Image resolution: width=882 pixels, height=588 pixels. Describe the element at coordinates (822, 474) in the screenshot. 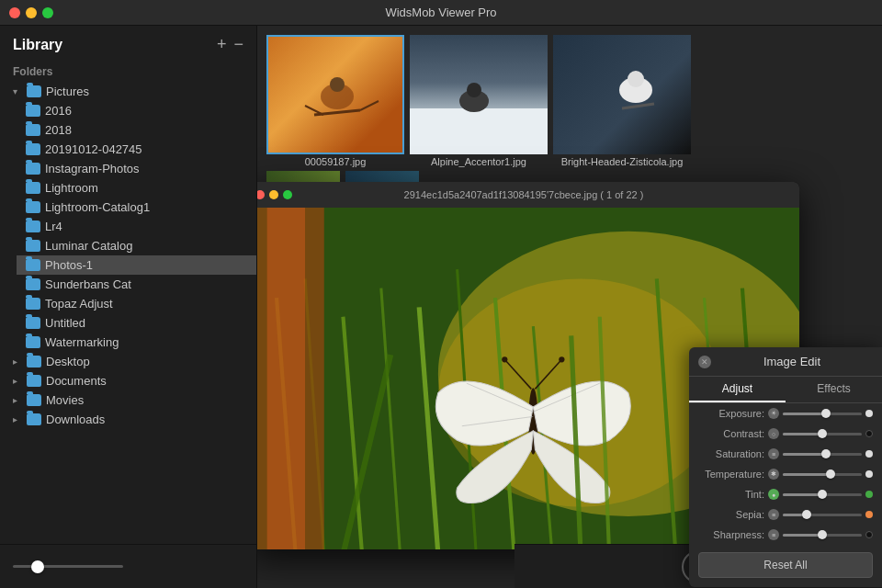

I see `temperature-slider` at that location.